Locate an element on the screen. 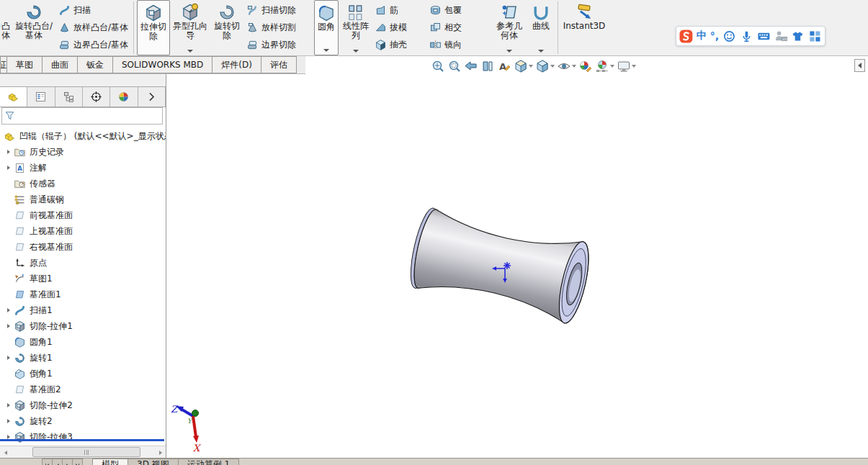 This screenshot has width=868, height=465. nav-next-button is located at coordinates (68, 462).